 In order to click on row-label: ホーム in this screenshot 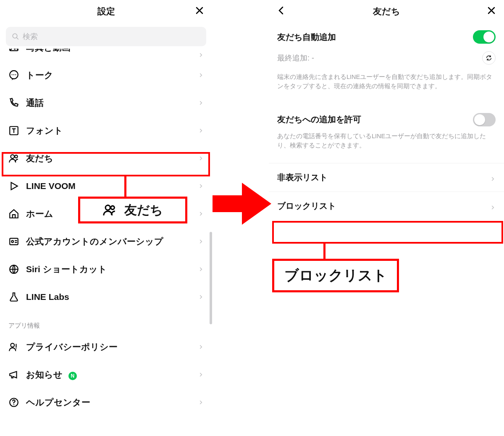, I will do `click(112, 214)`.